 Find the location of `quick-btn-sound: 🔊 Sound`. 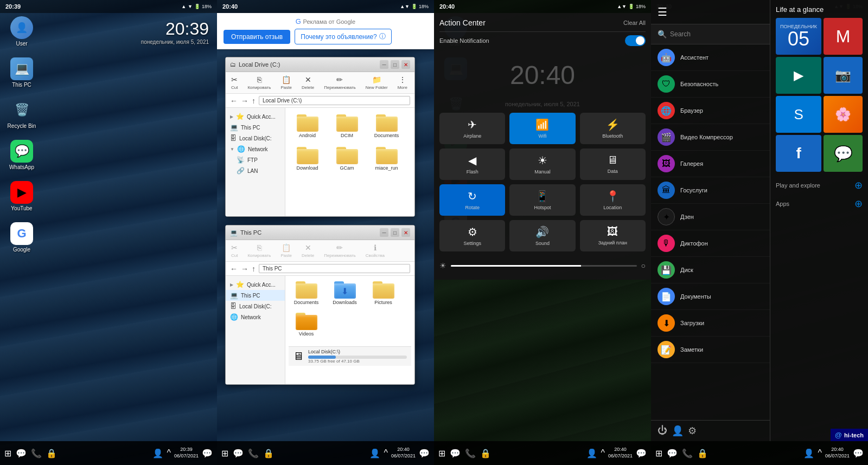

quick-btn-sound: 🔊 Sound is located at coordinates (542, 236).